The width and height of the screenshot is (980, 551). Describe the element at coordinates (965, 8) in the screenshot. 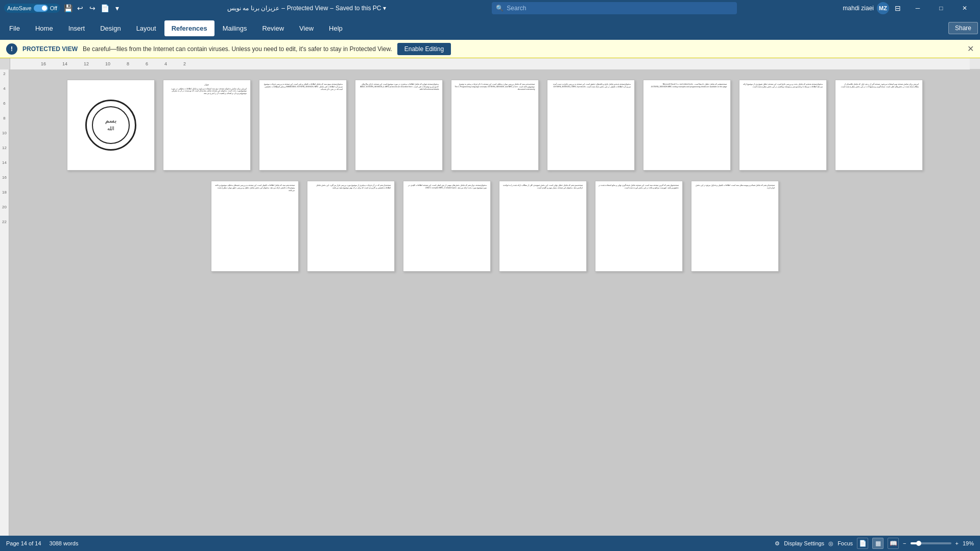

I see `close-button: ✕` at that location.